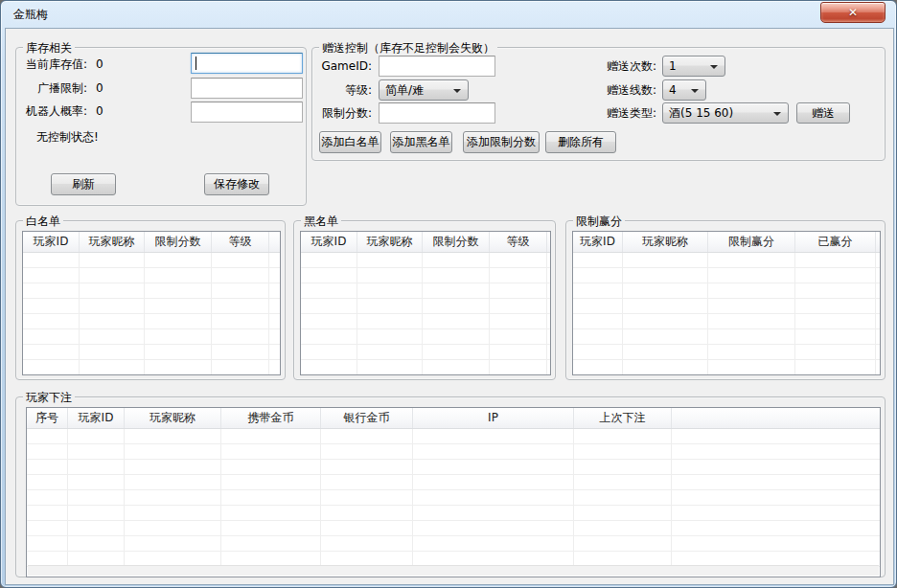  Describe the element at coordinates (623, 418) in the screenshot. I see `column-header: 上次下注` at that location.